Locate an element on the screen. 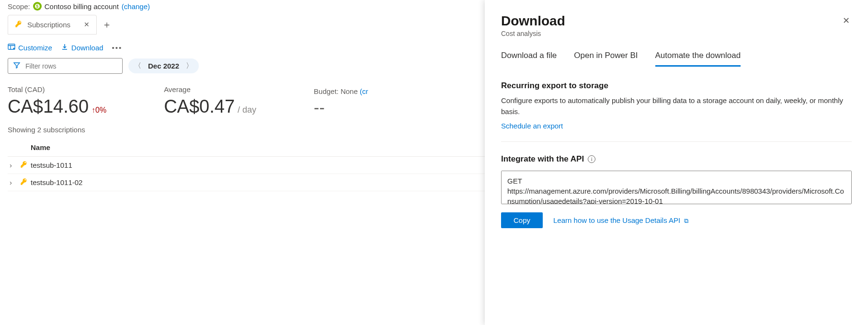  scope-change-link: (change) is located at coordinates (136, 7).